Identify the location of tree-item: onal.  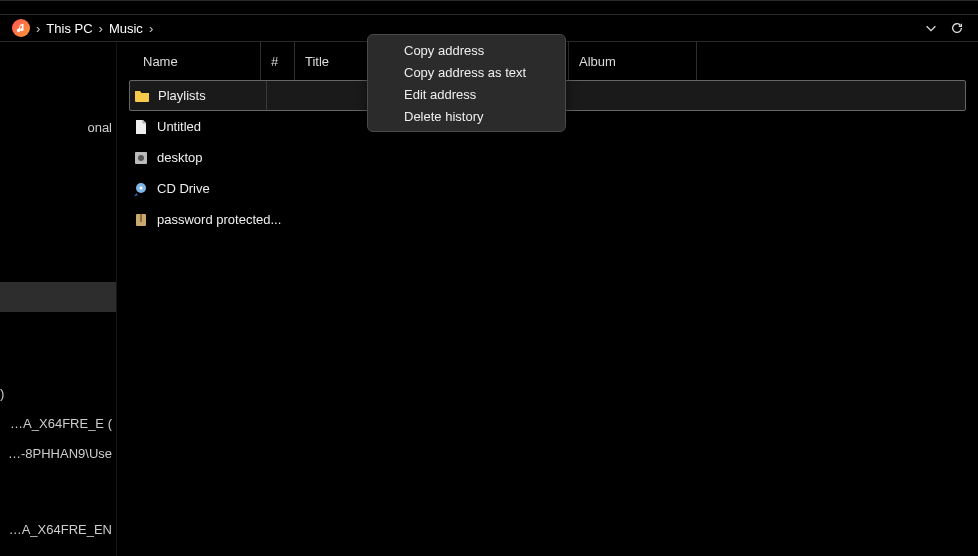
(58, 127).